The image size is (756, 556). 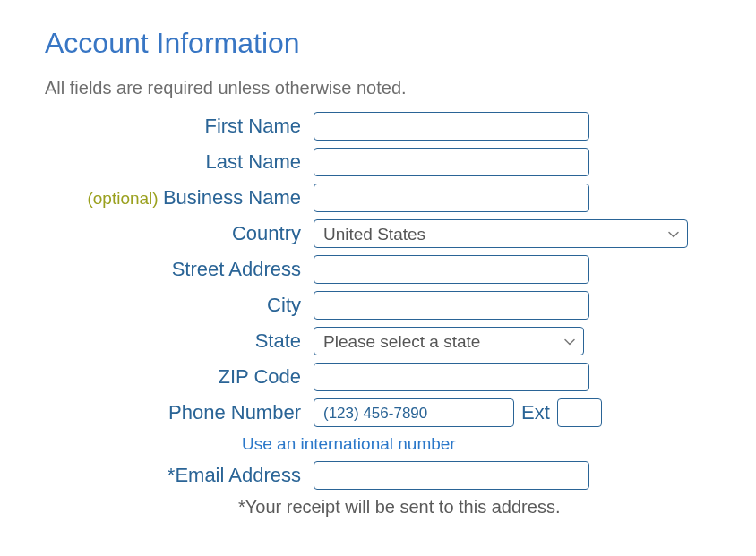 I want to click on row-business-name: (optional) Business Name, so click(x=378, y=198).